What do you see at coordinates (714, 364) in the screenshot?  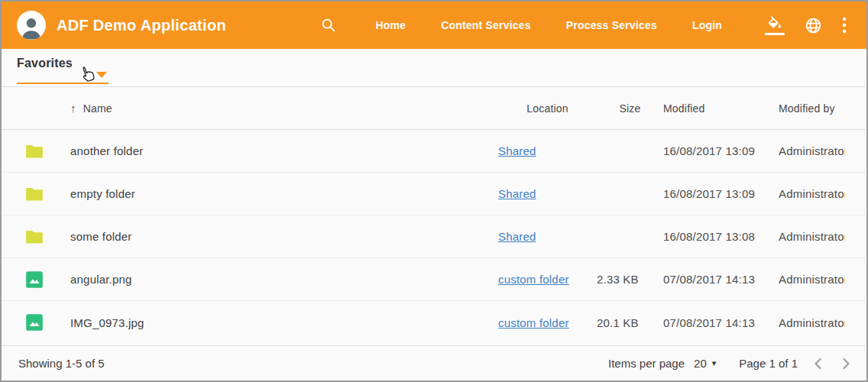 I see `select-caret-icon: ▾` at bounding box center [714, 364].